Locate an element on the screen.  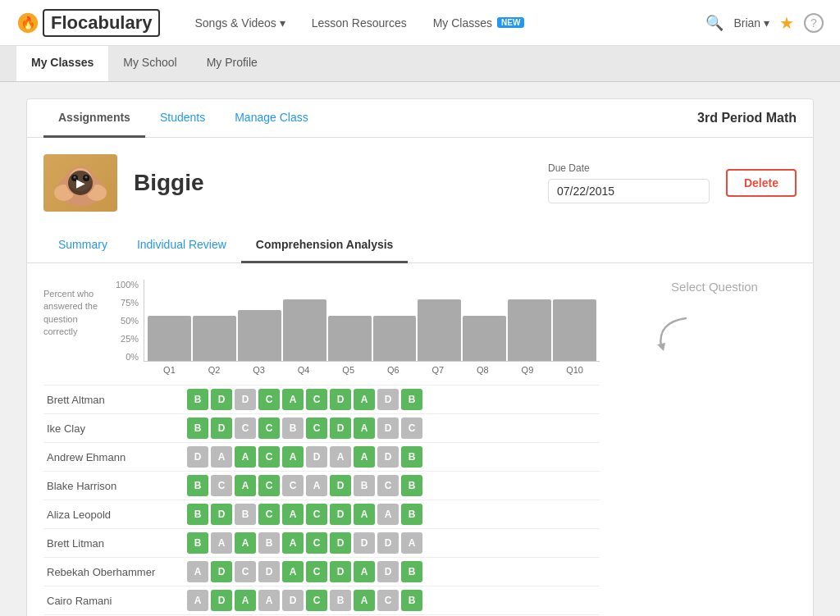
chart-bar-q5 is located at coordinates (349, 338).